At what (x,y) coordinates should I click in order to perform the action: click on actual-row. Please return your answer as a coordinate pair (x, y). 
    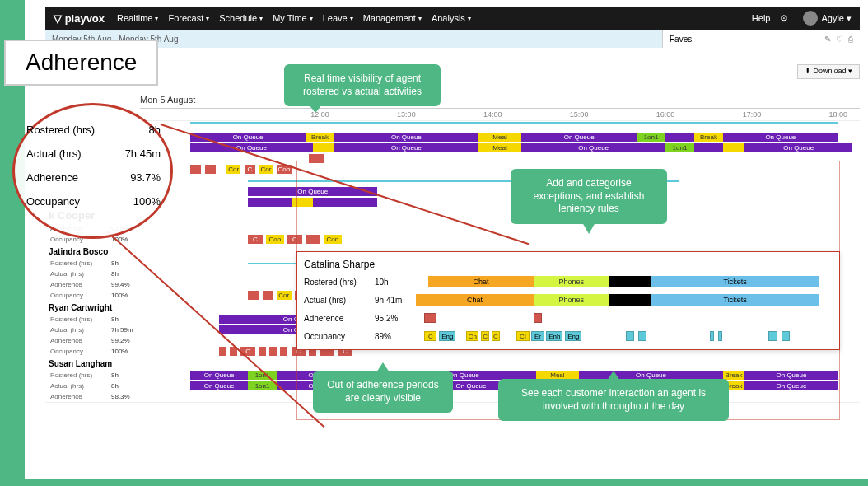
    Looking at the image, I should click on (453, 203).